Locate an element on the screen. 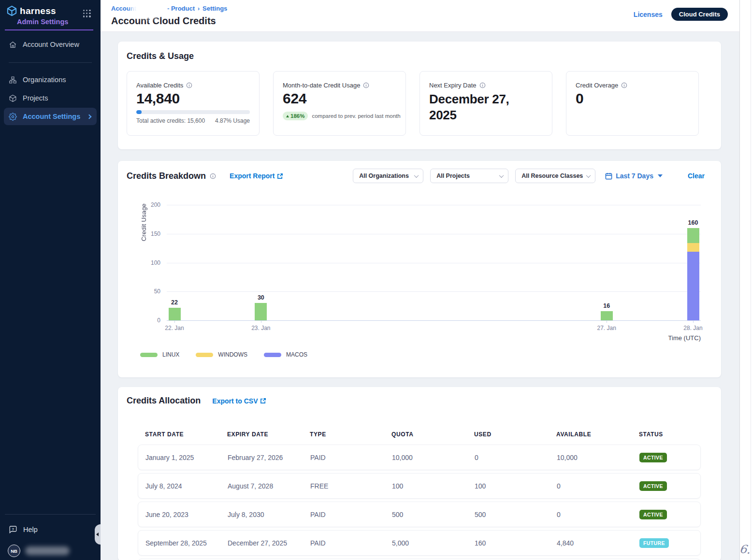 The height and width of the screenshot is (560, 752). table-row: September 28, 2025December 27, 2025PAID5… is located at coordinates (419, 543).